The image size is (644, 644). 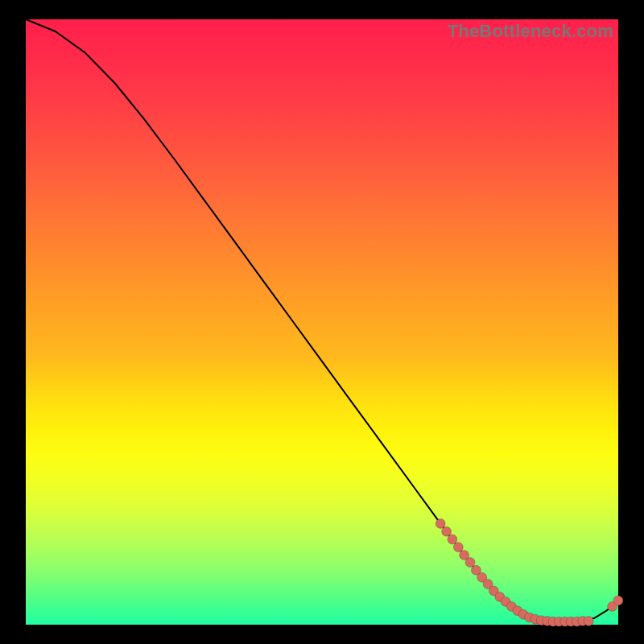 What do you see at coordinates (530, 572) in the screenshot?
I see `scatter-dots` at bounding box center [530, 572].